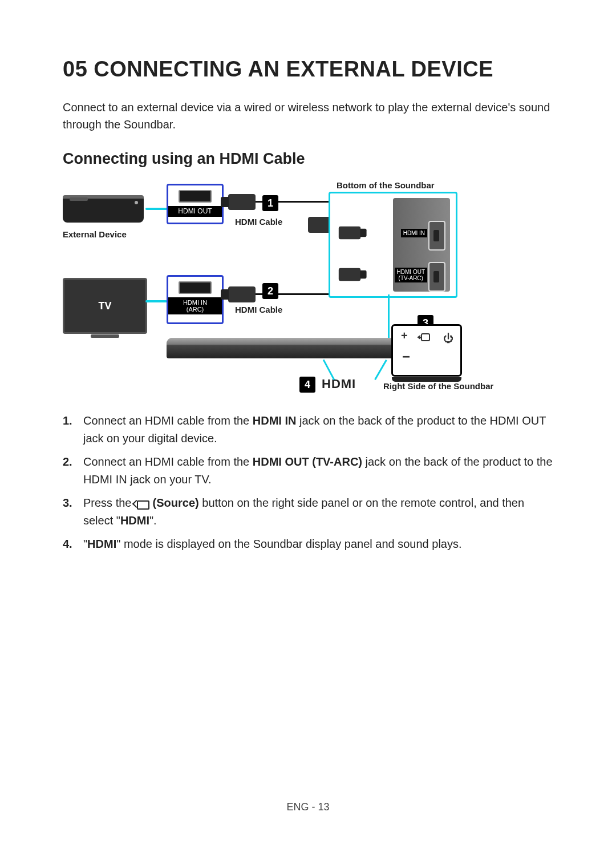 The image size is (616, 844). Describe the element at coordinates (427, 350) in the screenshot. I see `soundbar-right-panel: + − ⏻` at that location.